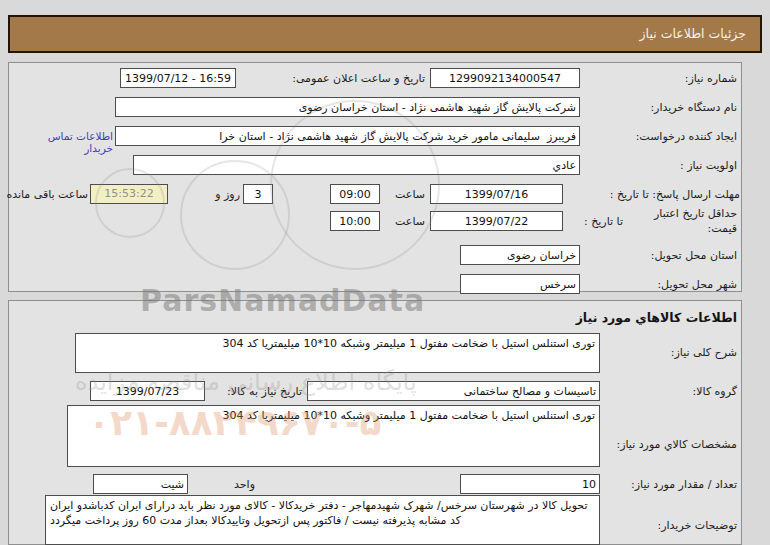 This screenshot has width=770, height=545. What do you see at coordinates (496, 221) in the screenshot?
I see `price-validity-date-input` at bounding box center [496, 221].